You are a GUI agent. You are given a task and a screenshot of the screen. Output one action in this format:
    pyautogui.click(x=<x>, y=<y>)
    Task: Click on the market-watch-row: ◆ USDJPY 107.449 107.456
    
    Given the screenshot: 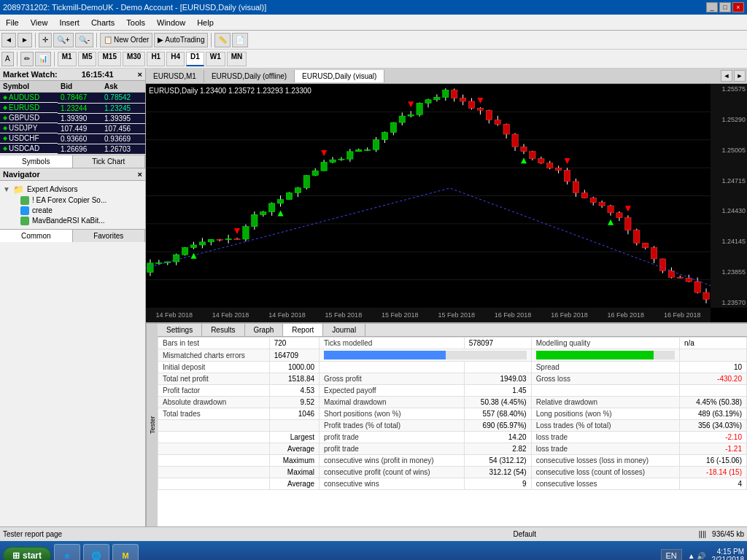 What is the action you would take?
    pyautogui.click(x=73, y=128)
    